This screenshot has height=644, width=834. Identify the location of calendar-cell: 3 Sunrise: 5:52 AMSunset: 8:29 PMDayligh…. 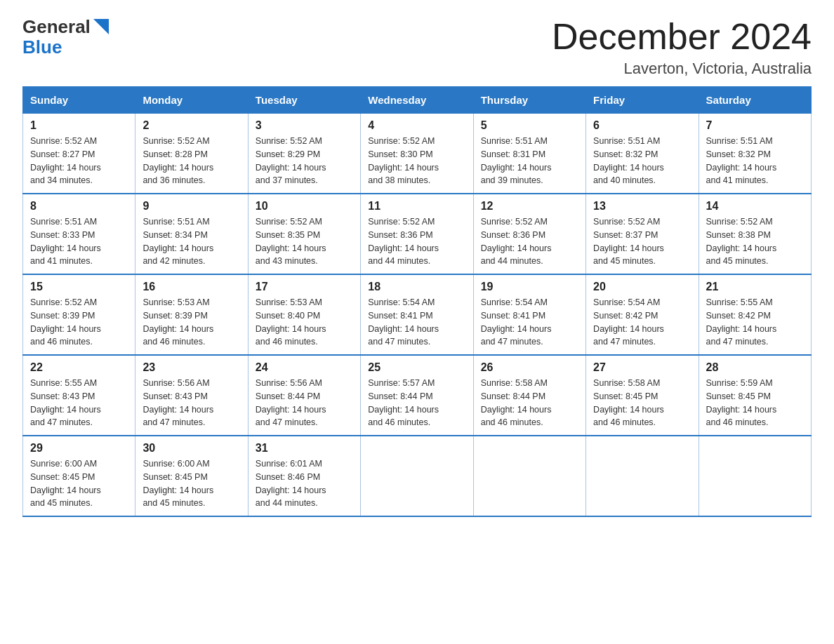
(304, 154).